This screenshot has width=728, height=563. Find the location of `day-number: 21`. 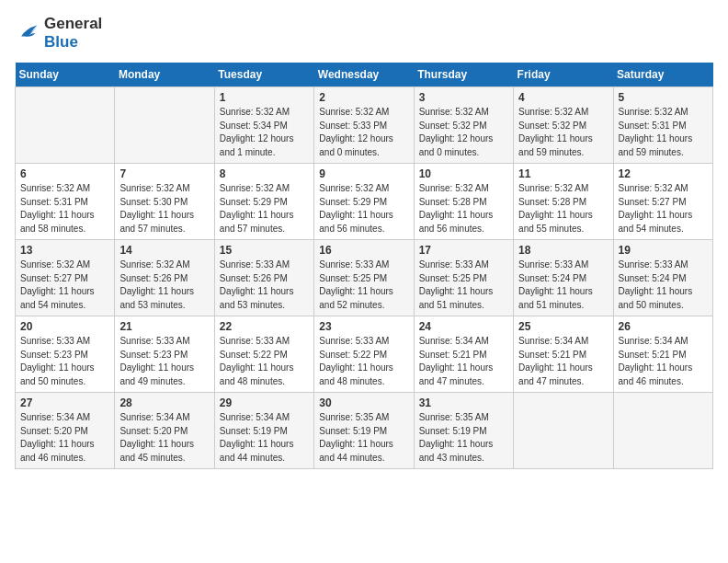

day-number: 21 is located at coordinates (164, 327).